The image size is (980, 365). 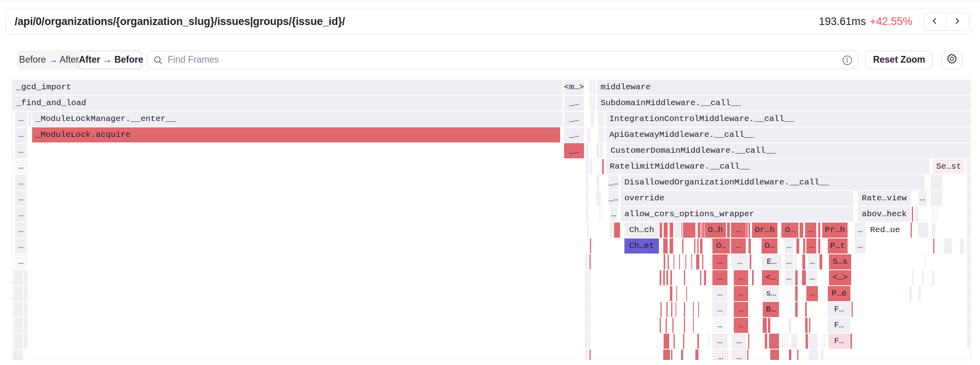 I want to click on flame-frame: Rate…view, so click(x=884, y=198).